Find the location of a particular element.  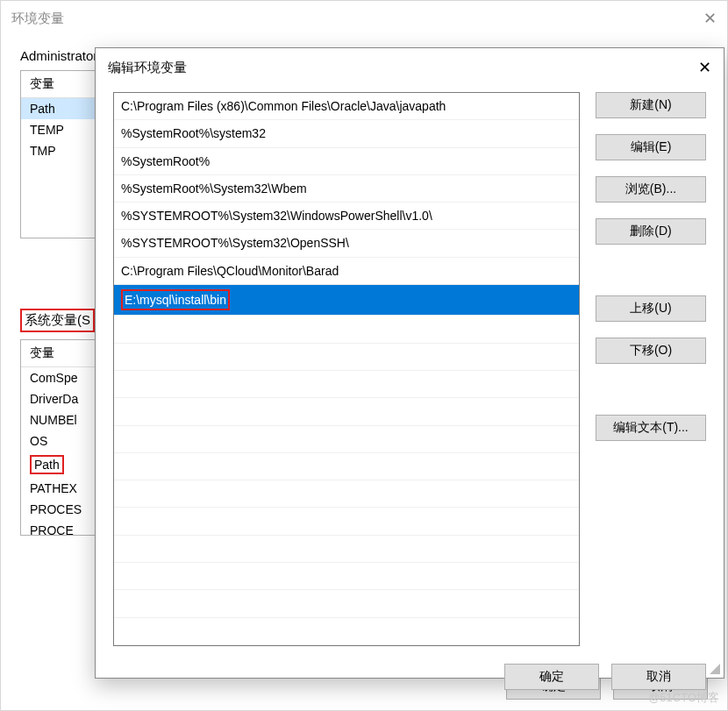

path-row: %SYSTEMROOT%\System32\OpenSSH\ is located at coordinates (346, 244).